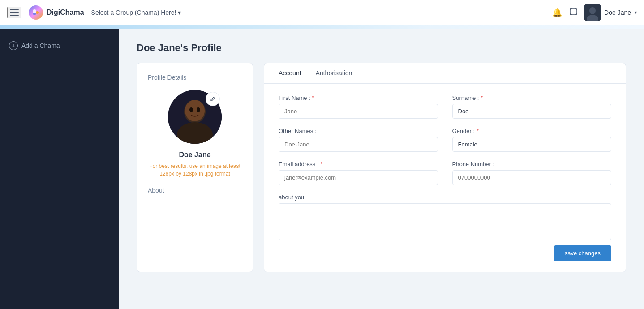 This screenshot has width=644, height=309. Describe the element at coordinates (195, 155) in the screenshot. I see `profile-display-name: Doe Jane` at that location.